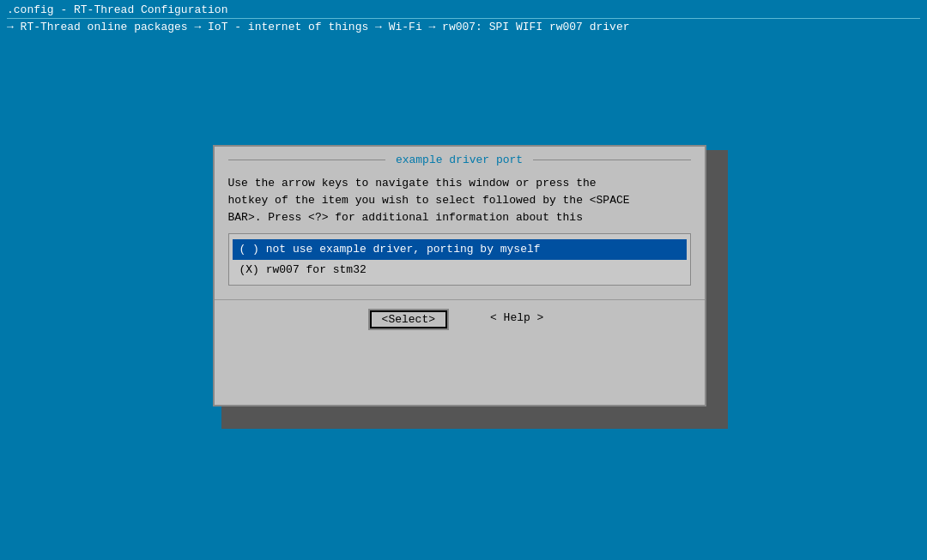 The width and height of the screenshot is (927, 560). Describe the element at coordinates (409, 319) in the screenshot. I see `select-button: <Select>` at that location.